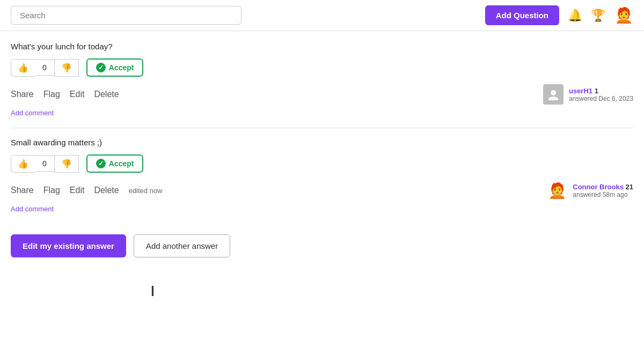  What do you see at coordinates (603, 187) in the screenshot?
I see `user-name-2: Connor Brooks 21` at bounding box center [603, 187].